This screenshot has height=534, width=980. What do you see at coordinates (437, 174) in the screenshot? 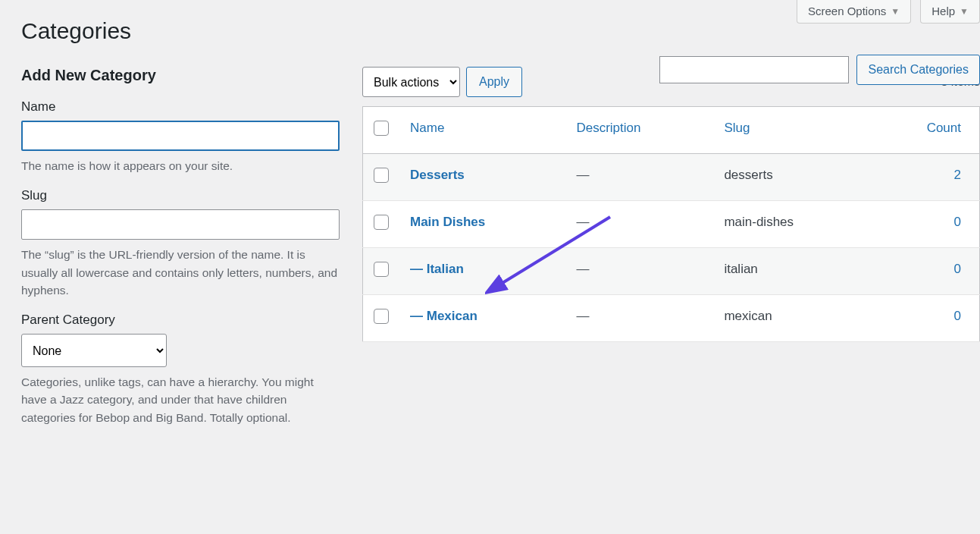
I see `category-name-link: Desserts` at bounding box center [437, 174].